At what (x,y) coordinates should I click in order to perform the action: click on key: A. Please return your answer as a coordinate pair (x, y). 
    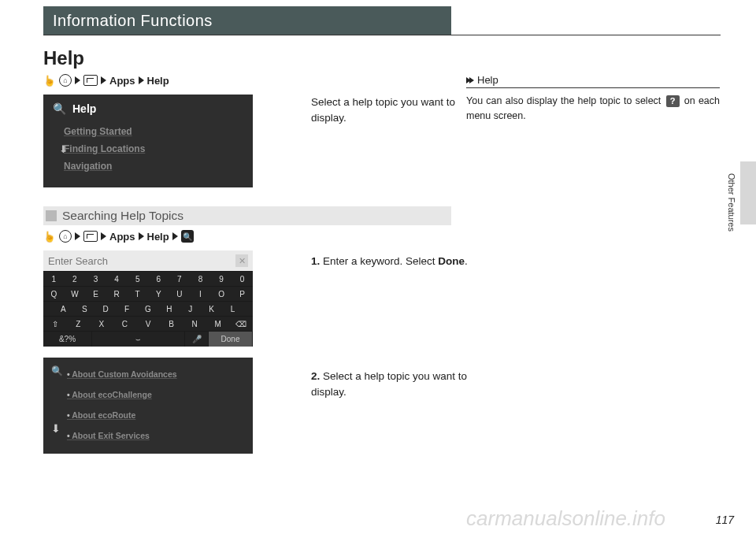
    Looking at the image, I should click on (63, 309).